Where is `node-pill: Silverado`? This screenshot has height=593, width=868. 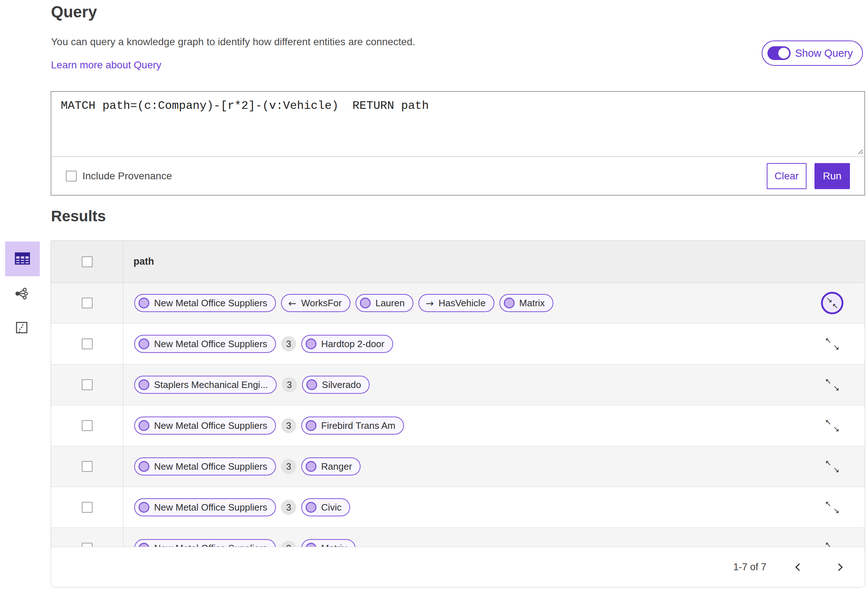
node-pill: Silverado is located at coordinates (336, 385).